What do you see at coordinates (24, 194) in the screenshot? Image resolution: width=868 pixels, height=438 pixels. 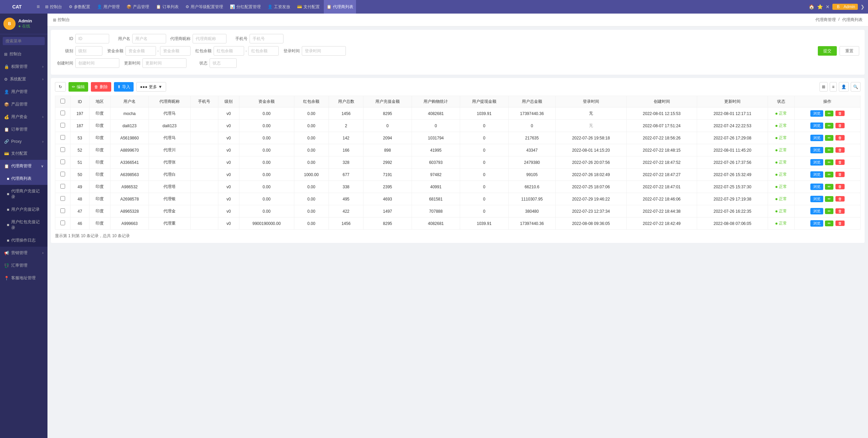 I see `sidebar-item-agent-recharge: ■ 代理商户充值记录` at bounding box center [24, 194].